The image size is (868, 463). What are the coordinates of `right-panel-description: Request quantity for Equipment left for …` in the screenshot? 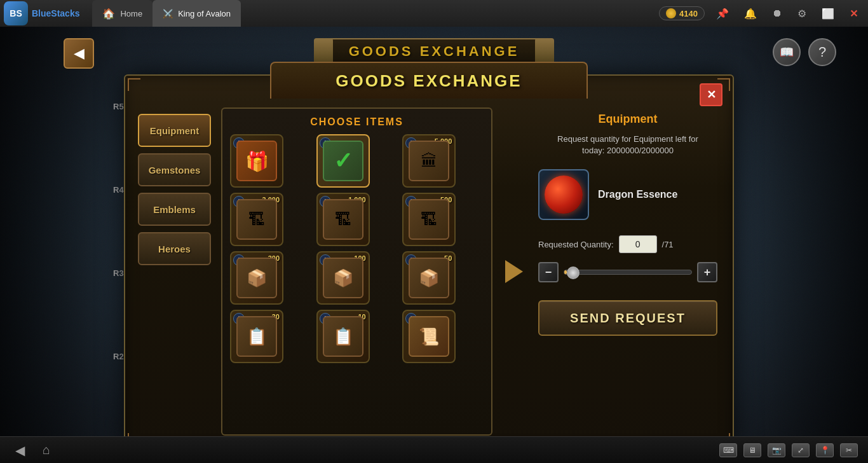 It's located at (628, 145).